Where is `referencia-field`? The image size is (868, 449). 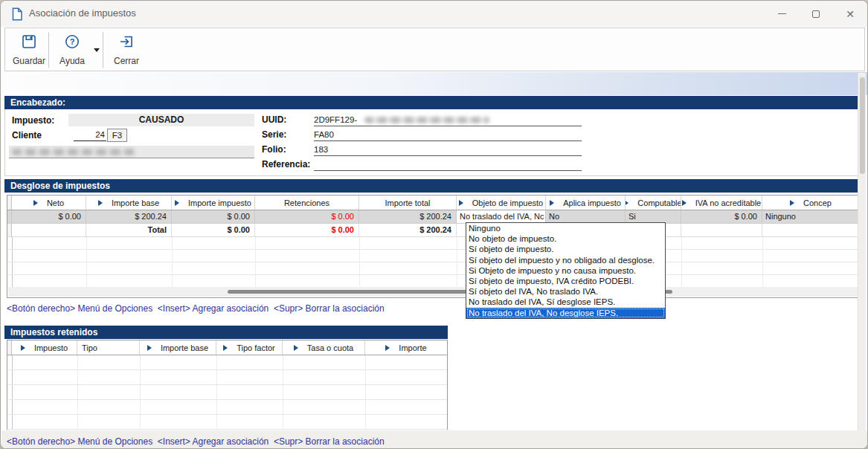 referencia-field is located at coordinates (448, 165).